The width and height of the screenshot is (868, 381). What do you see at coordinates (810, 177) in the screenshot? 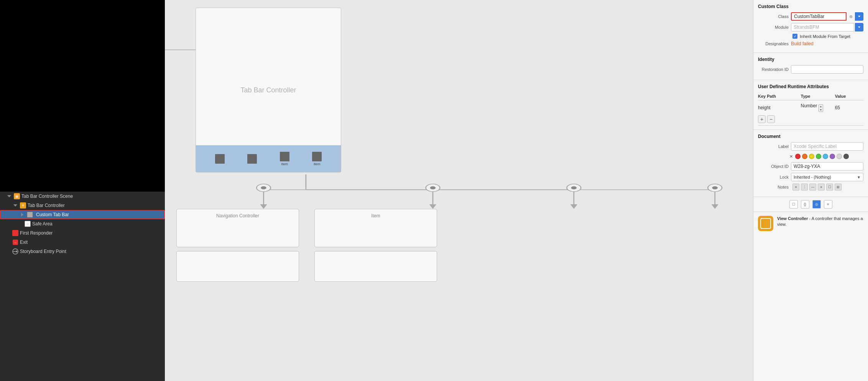
I see `lock-row: Lock Inherited - (Nothing) ▼` at bounding box center [810, 177].